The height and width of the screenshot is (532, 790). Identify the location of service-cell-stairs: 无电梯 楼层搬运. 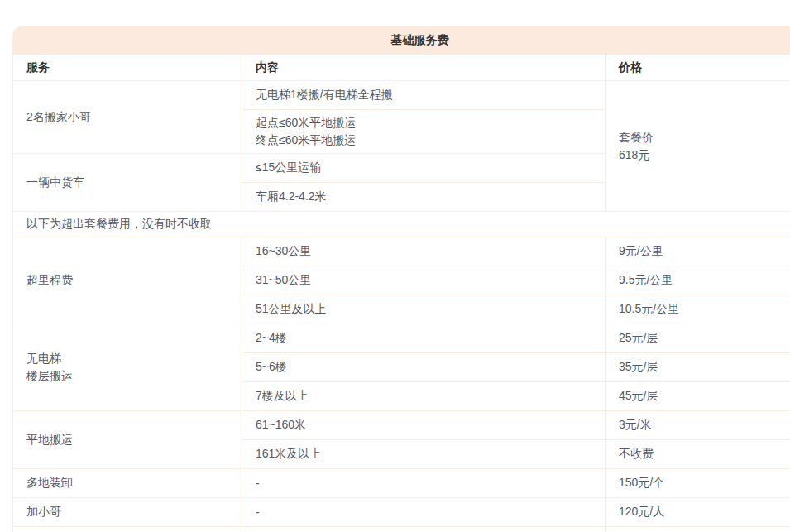
(127, 367).